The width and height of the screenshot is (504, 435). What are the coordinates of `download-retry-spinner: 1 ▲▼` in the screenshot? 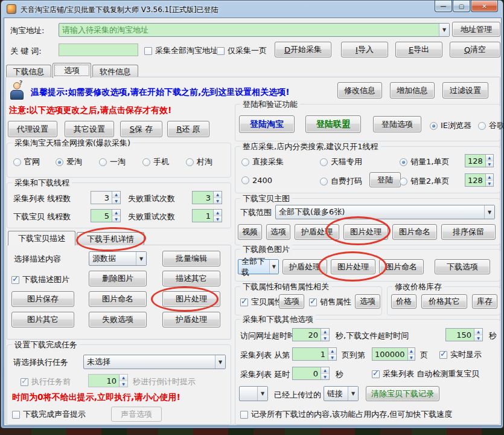 It's located at (207, 216).